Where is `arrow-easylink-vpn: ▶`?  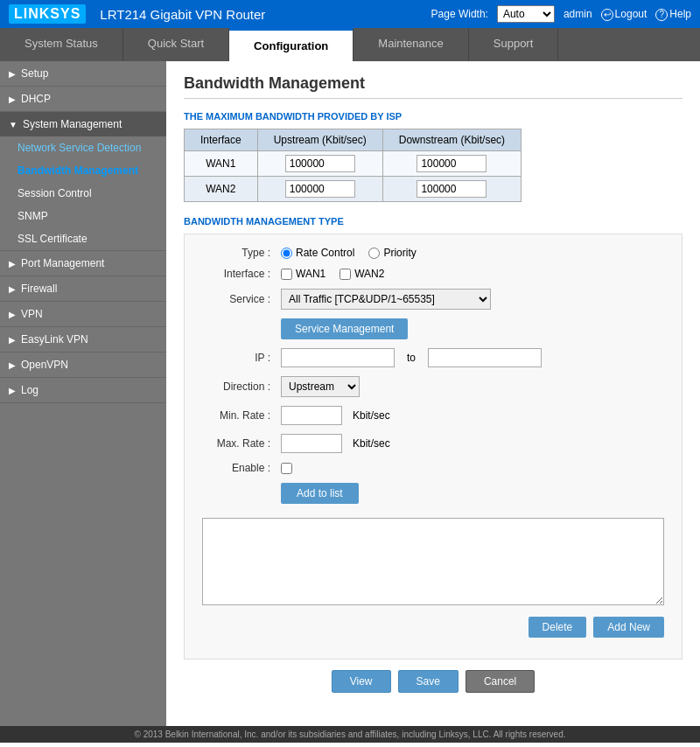 arrow-easylink-vpn: ▶ is located at coordinates (12, 339).